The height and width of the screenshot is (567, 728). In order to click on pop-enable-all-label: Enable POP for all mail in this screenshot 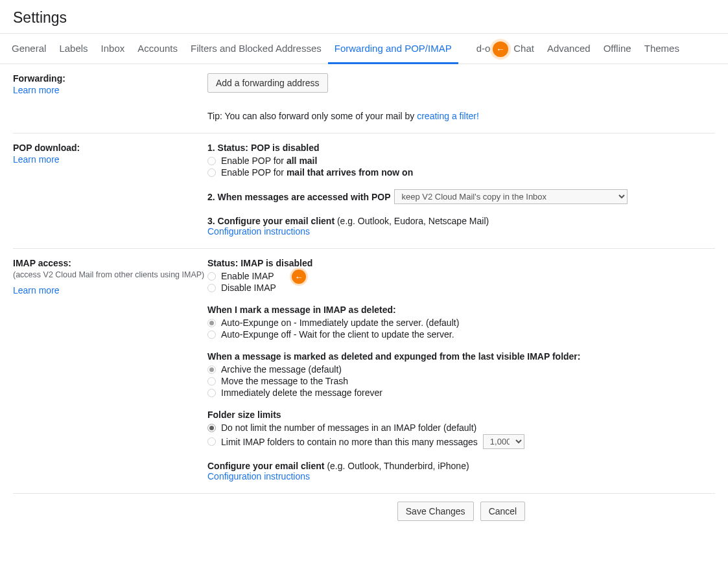, I will do `click(269, 161)`.